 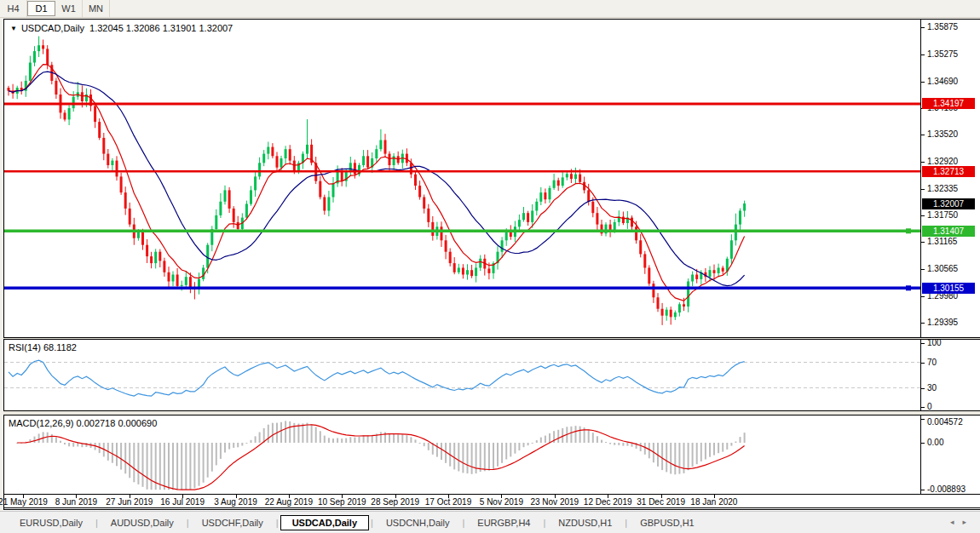 I want to click on tab-usdcnh-daily: USDCNH,Daily, so click(x=418, y=523).